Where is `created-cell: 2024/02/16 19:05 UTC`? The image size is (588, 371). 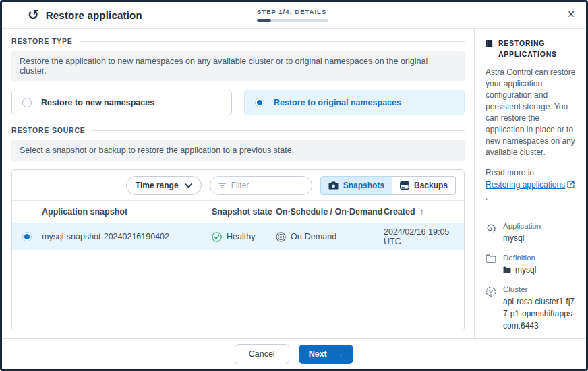
created-cell: 2024/02/16 19:05 UTC is located at coordinates (423, 237).